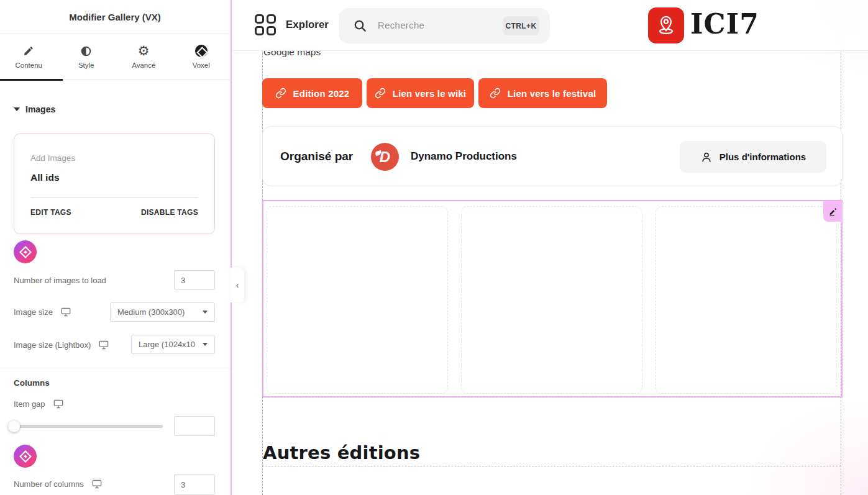  I want to click on organizer-card: Organisé par D Dynamo Productions Plus d…, so click(552, 157).